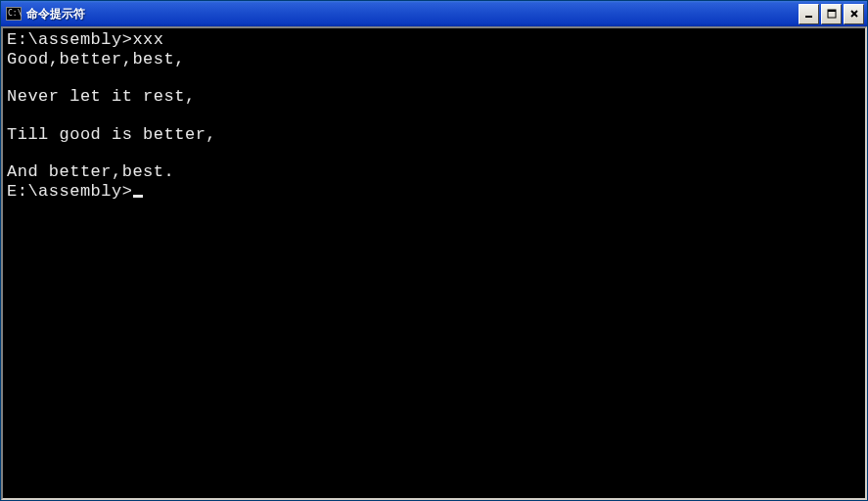 Image resolution: width=868 pixels, height=501 pixels. Describe the element at coordinates (434, 60) in the screenshot. I see `terminal-line: Good,better,best,` at that location.